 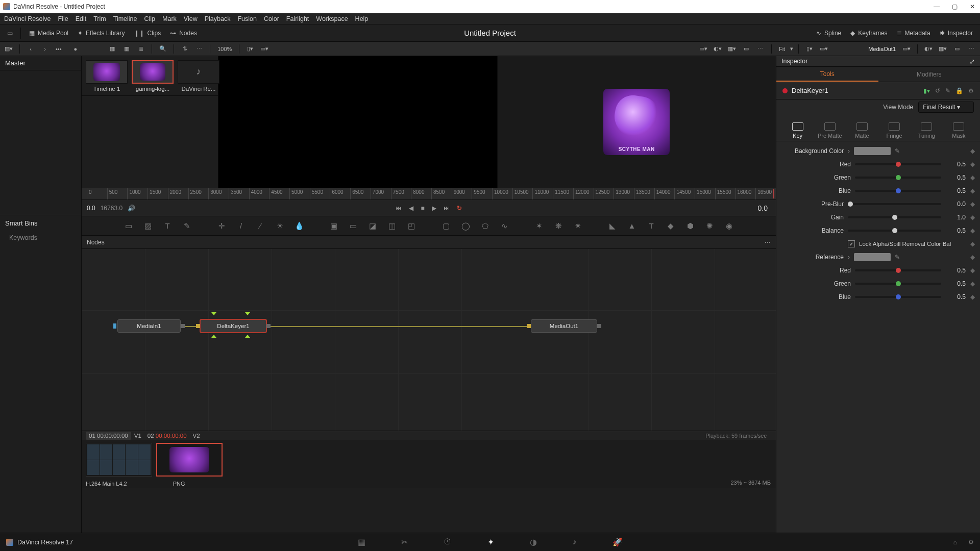 I want to click on tool-merge3d-icon: ⬢, so click(x=690, y=226).